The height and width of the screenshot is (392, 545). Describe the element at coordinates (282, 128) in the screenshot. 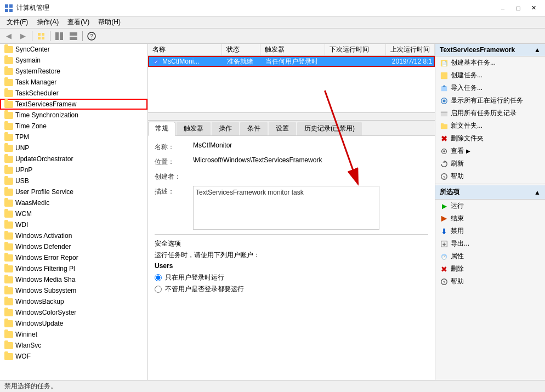

I see `tab-settings: 设置` at that location.